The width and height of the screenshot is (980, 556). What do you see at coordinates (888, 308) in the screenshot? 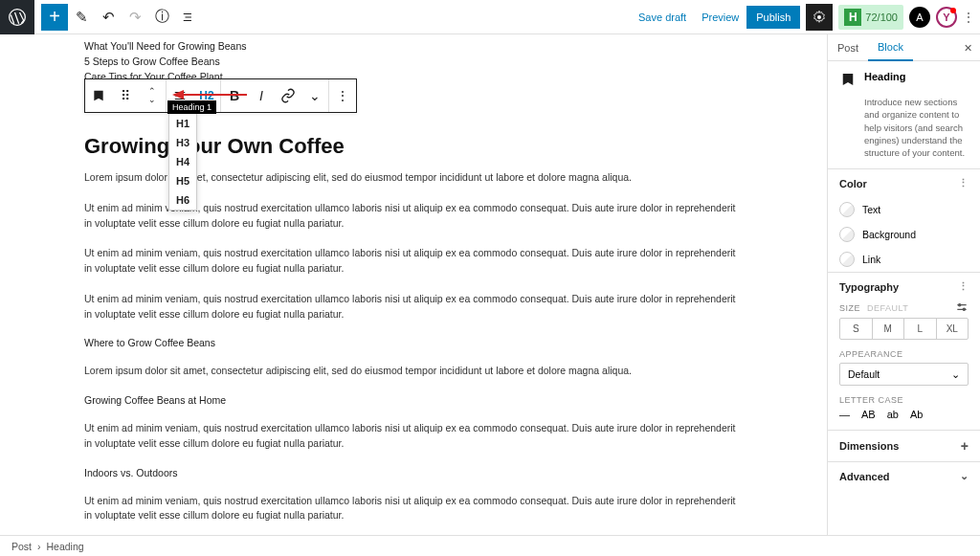
I see `size-default-label: DEFAULT` at bounding box center [888, 308].